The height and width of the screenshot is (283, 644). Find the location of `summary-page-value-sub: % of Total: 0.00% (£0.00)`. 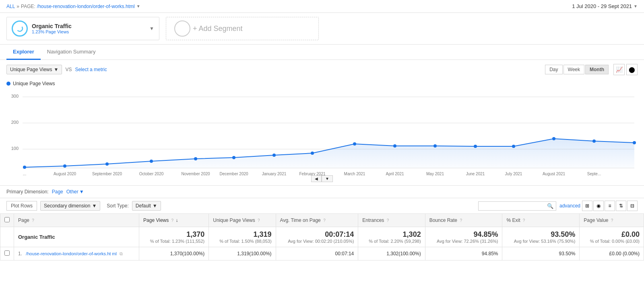

summary-page-value-sub: % of Total: 0.00% (£0.00) is located at coordinates (612, 241).